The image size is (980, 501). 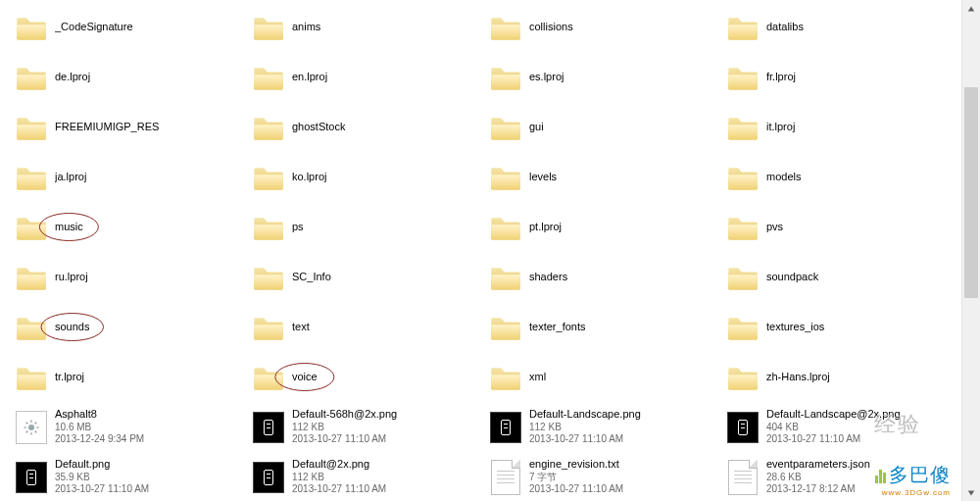 What do you see at coordinates (840, 476) in the screenshot?
I see `file-item: eventparameters.json28.6 KB2013-12-17 8:…` at bounding box center [840, 476].